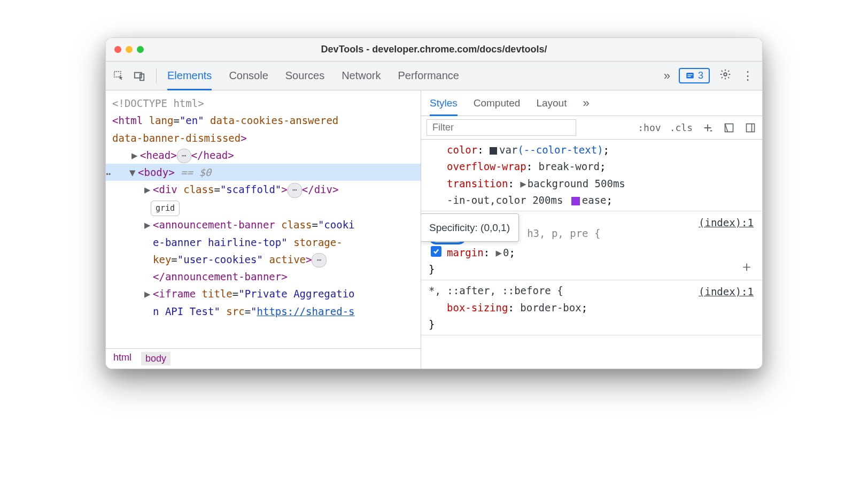 This screenshot has height=490, width=868. Describe the element at coordinates (592, 200) in the screenshot. I see `decl-transition-cont: -in-out,color 200ms ease;` at that location.